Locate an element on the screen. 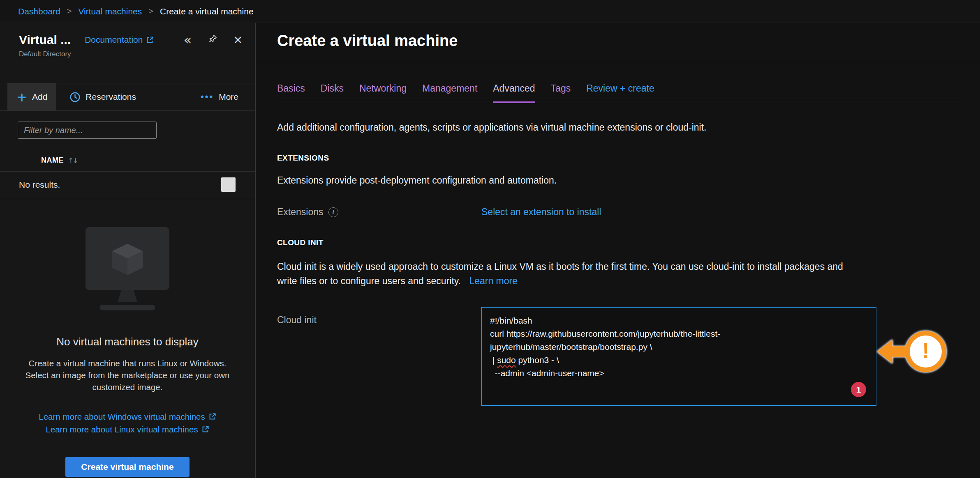 This screenshot has width=980, height=478. extensions-section-heading: EXTENSIONS is located at coordinates (620, 158).